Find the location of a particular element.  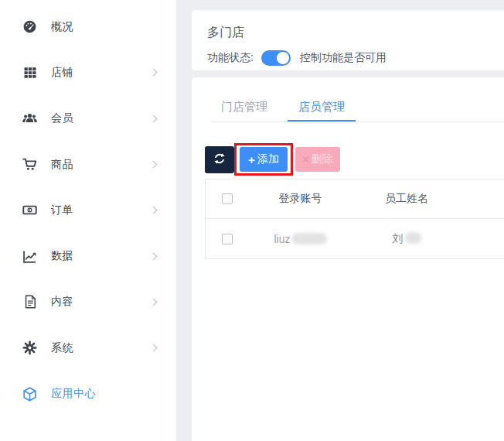

sidebar-item-products: 商品 is located at coordinates (88, 164).